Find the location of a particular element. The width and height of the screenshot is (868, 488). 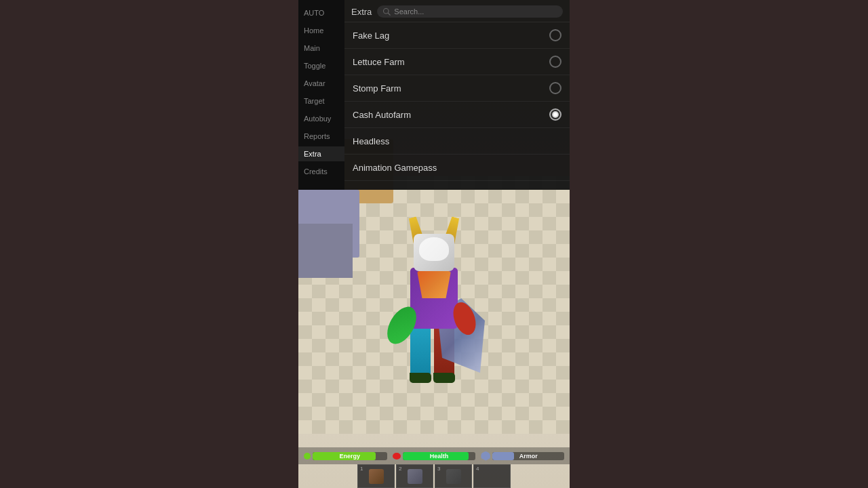

menu-item-headless: Headless is located at coordinates (457, 141).